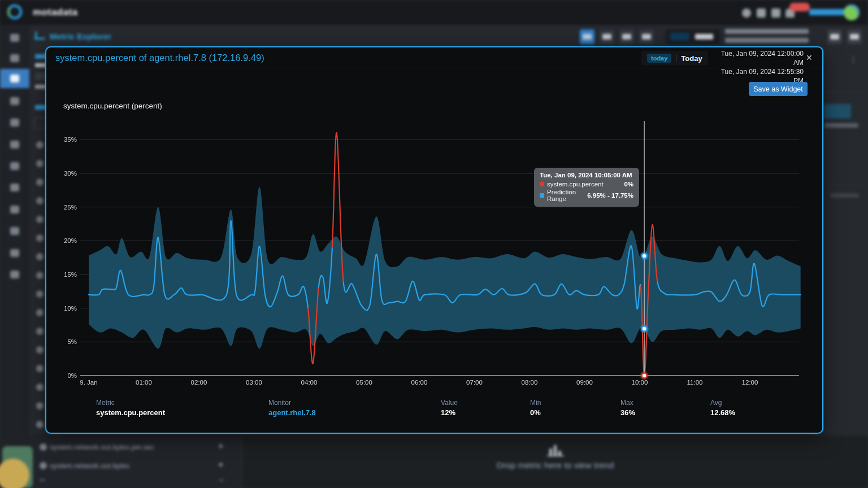  Describe the element at coordinates (15, 12) in the screenshot. I see `motadata-logo-icon` at that location.